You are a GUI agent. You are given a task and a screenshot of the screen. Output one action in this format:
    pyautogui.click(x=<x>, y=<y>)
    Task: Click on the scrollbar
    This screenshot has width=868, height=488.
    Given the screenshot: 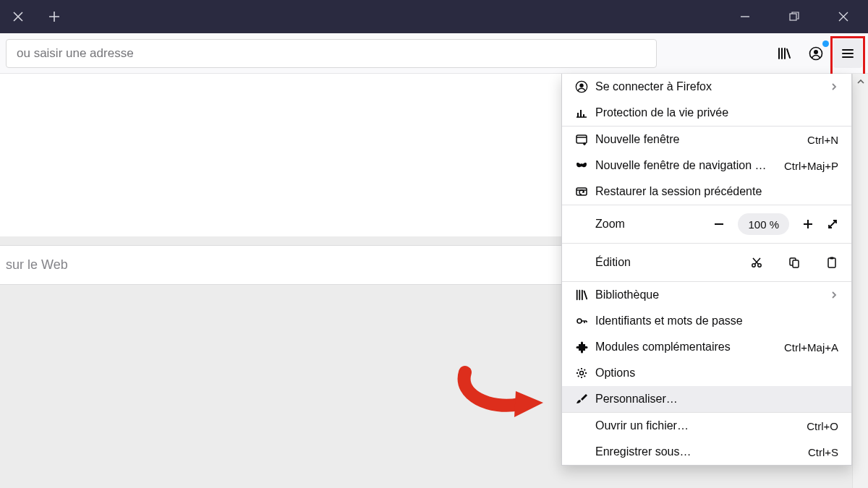 What is the action you would take?
    pyautogui.click(x=860, y=281)
    